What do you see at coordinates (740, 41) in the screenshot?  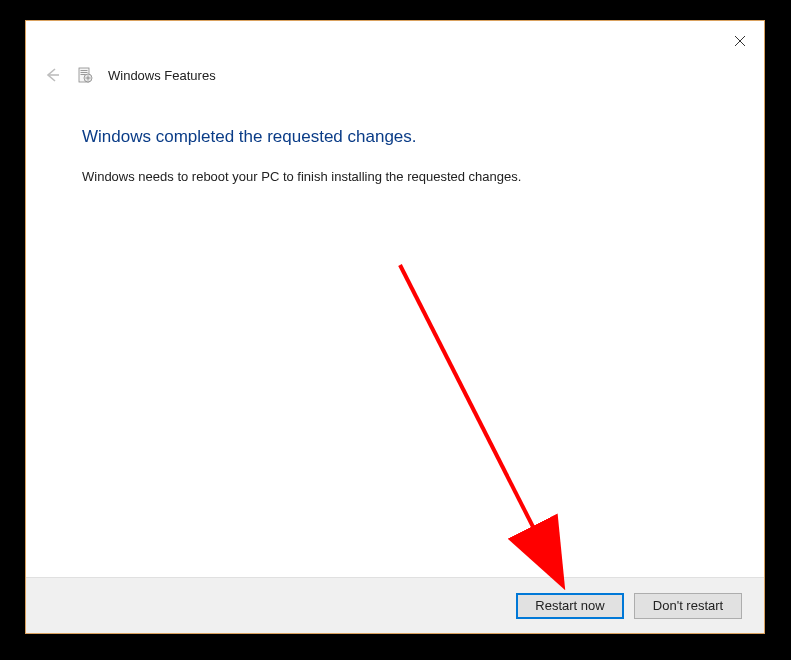 I see `close-icon` at bounding box center [740, 41].